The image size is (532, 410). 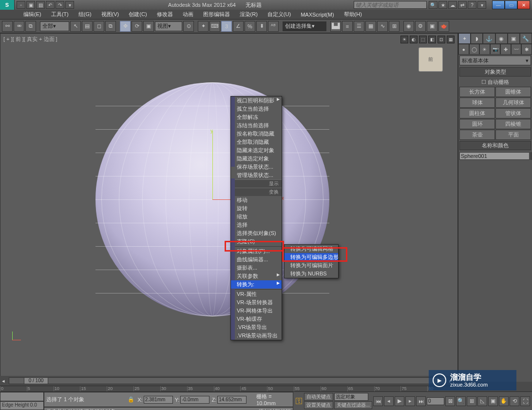 I want to click on rotate-icon: ⟳, so click(x=137, y=26).